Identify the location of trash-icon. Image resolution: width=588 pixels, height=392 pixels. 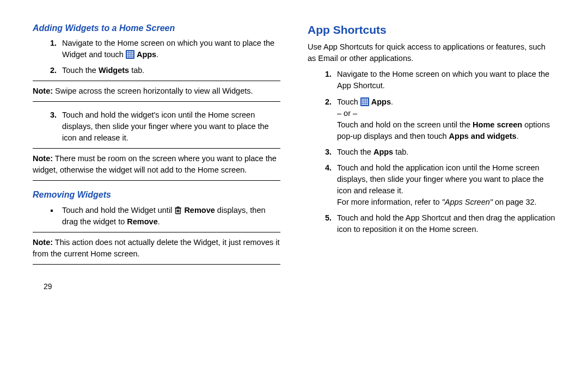
(179, 210).